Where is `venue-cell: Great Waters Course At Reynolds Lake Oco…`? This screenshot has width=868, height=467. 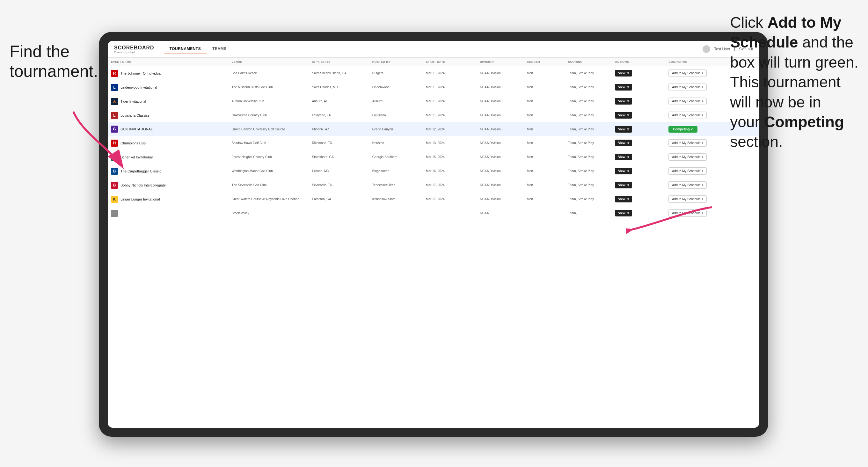 venue-cell: Great Waters Course At Reynolds Lake Oco… is located at coordinates (268, 199).